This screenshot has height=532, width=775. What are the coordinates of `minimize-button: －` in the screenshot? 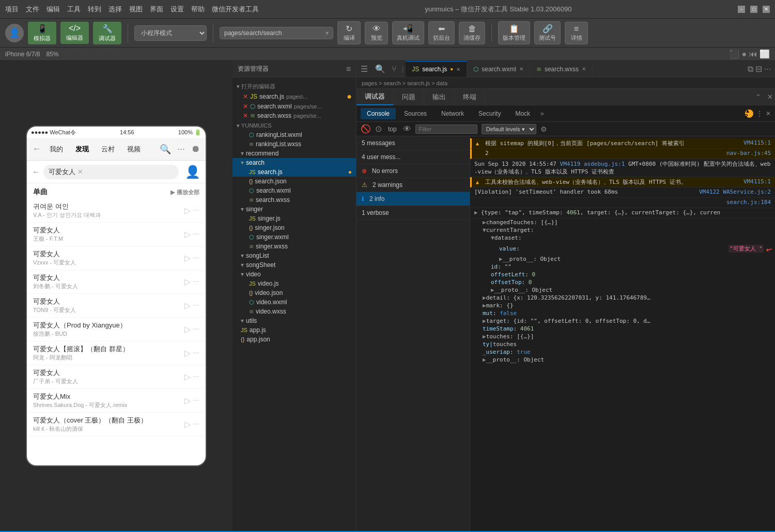 It's located at (741, 9).